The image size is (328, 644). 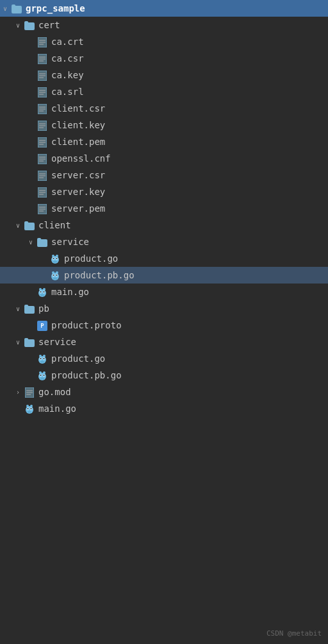 What do you see at coordinates (294, 634) in the screenshot?
I see `watermark: CSDN @metabit` at bounding box center [294, 634].